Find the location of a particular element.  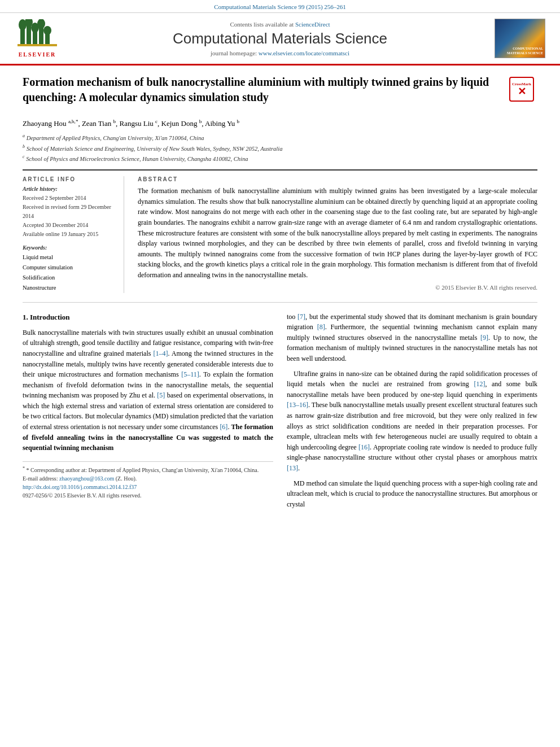

journal-header: ELSEVIER Contents lists available at Sci… is located at coordinates (280, 39).